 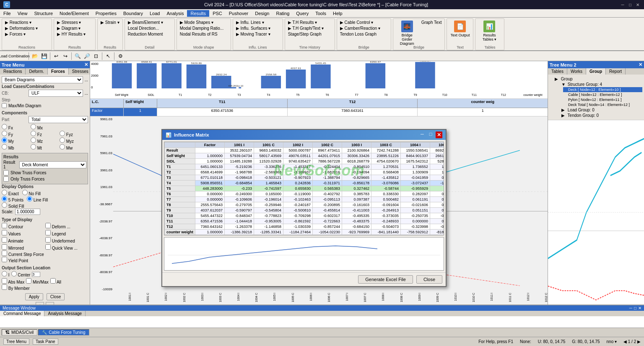 What do you see at coordinates (133, 13) in the screenshot?
I see `menu-boundary: Boundary` at bounding box center [133, 13].